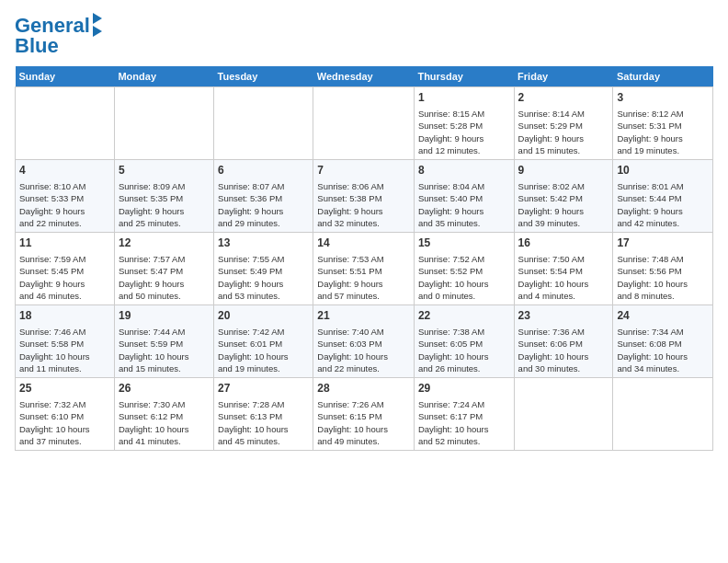  What do you see at coordinates (164, 388) in the screenshot?
I see `day-number: 26` at bounding box center [164, 388].